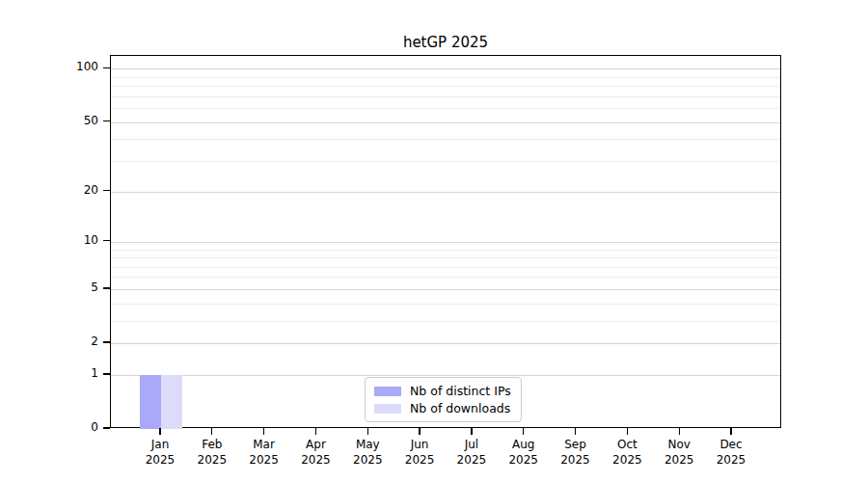  I want to click on x-tick-label-mar: Mar2025, so click(264, 452).